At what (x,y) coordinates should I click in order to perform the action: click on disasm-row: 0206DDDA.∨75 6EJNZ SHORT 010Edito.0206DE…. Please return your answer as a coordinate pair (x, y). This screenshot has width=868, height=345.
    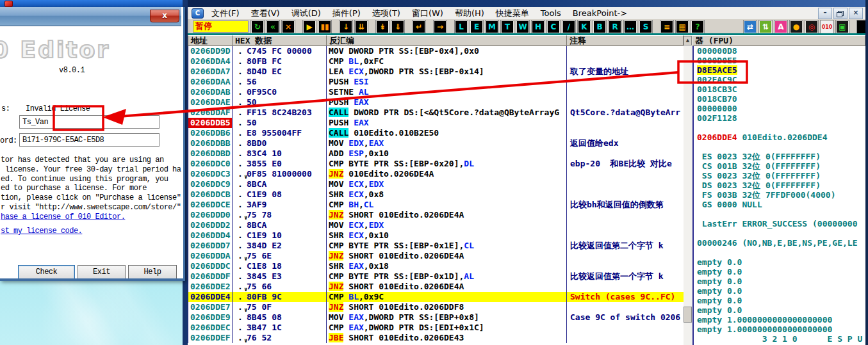
    Looking at the image, I should click on (436, 256).